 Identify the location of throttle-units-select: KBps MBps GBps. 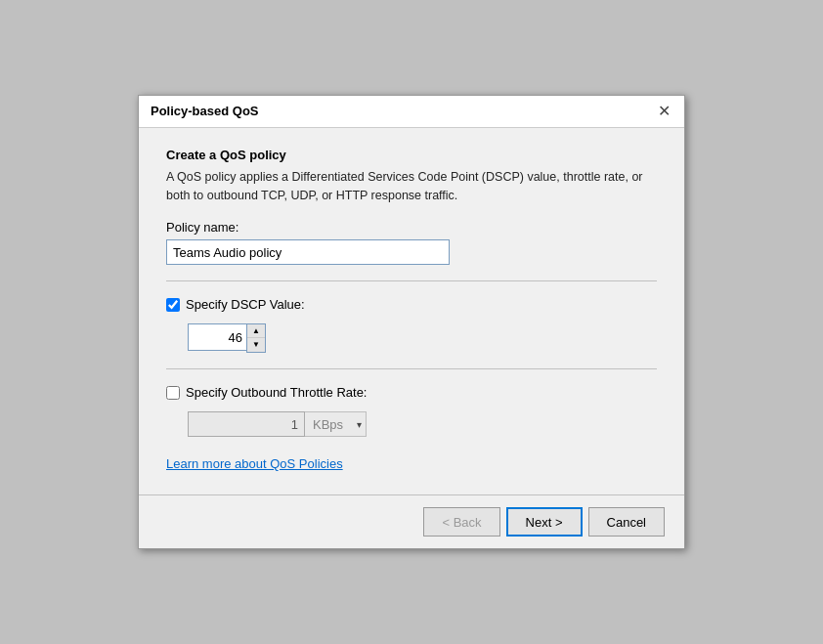
(336, 424).